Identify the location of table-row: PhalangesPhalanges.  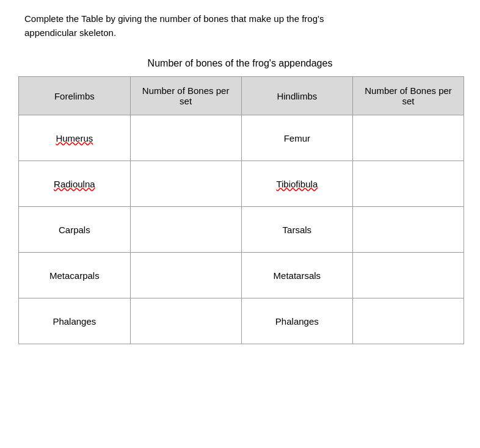
(242, 321).